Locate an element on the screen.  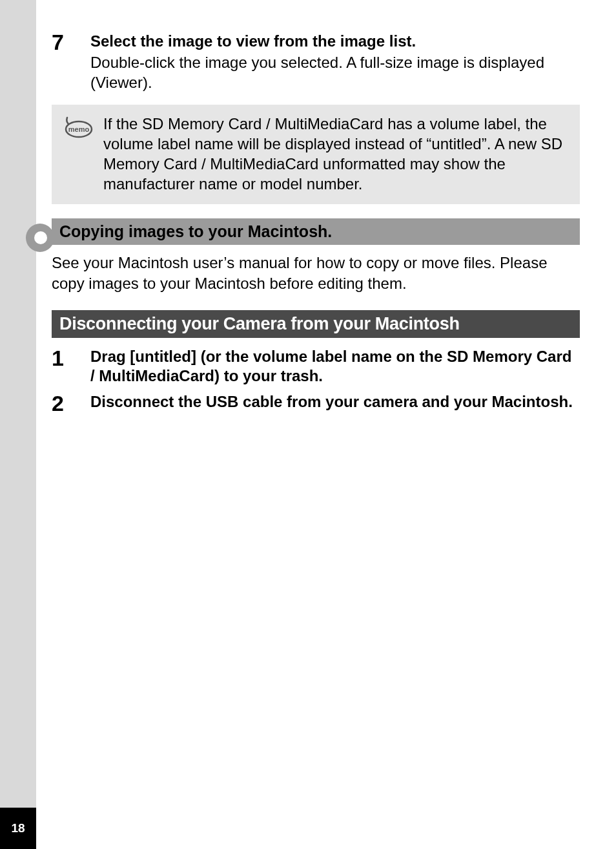
step-7: 7 Select the image to view from the imag… is located at coordinates (316, 62).